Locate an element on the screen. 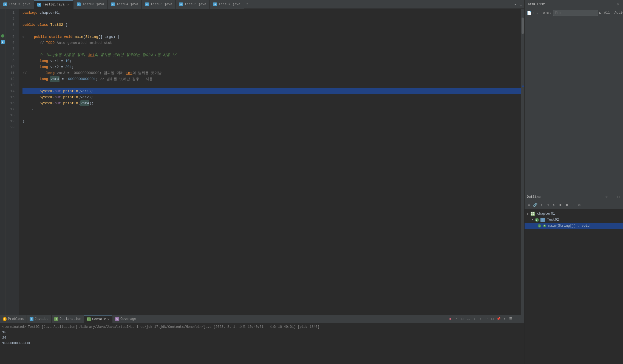 The image size is (623, 364). task-delete-all-button: ⌫ is located at coordinates (547, 13).